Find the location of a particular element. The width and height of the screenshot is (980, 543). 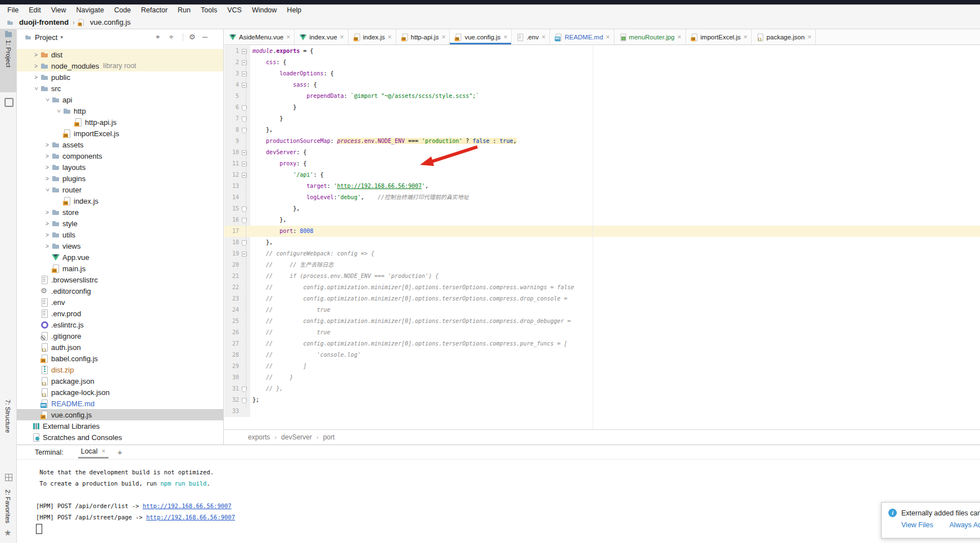

code-line-16: 16 }, is located at coordinates (602, 220).